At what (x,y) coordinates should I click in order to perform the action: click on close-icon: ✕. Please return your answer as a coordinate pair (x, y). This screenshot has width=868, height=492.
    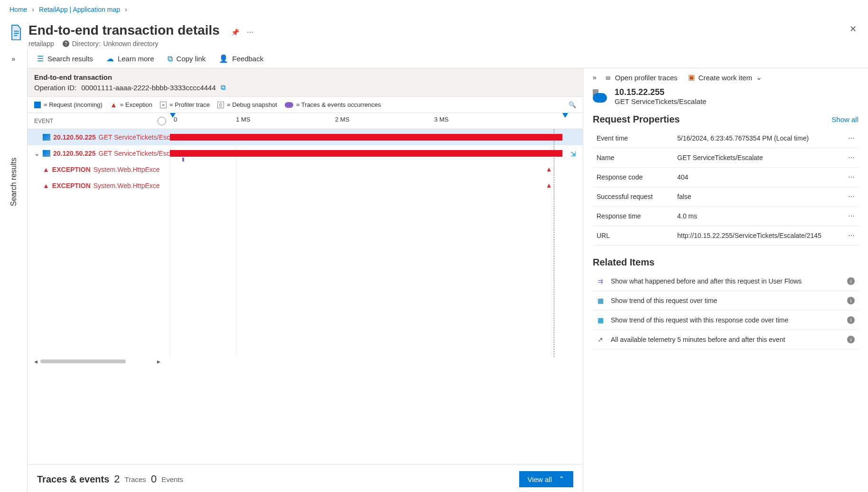
    Looking at the image, I should click on (853, 29).